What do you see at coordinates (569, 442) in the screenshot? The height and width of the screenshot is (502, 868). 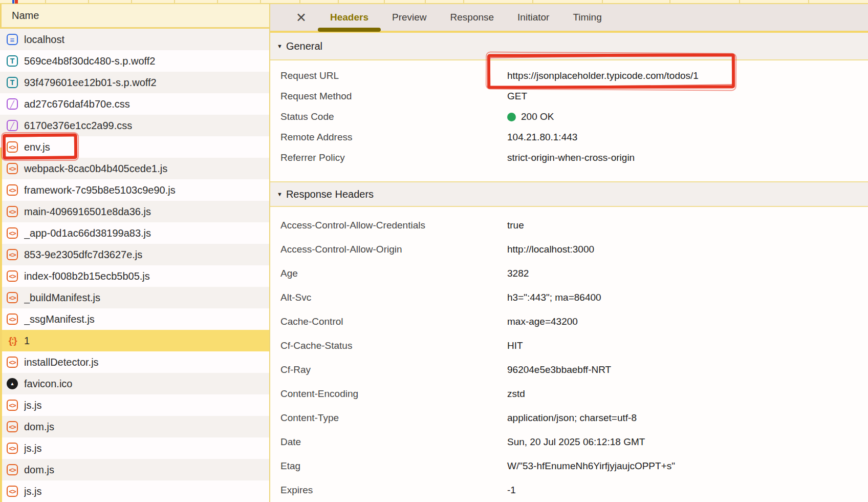 I see `header-row: DateSun, 20 Jul 2025 06:12:18 GMT` at bounding box center [569, 442].